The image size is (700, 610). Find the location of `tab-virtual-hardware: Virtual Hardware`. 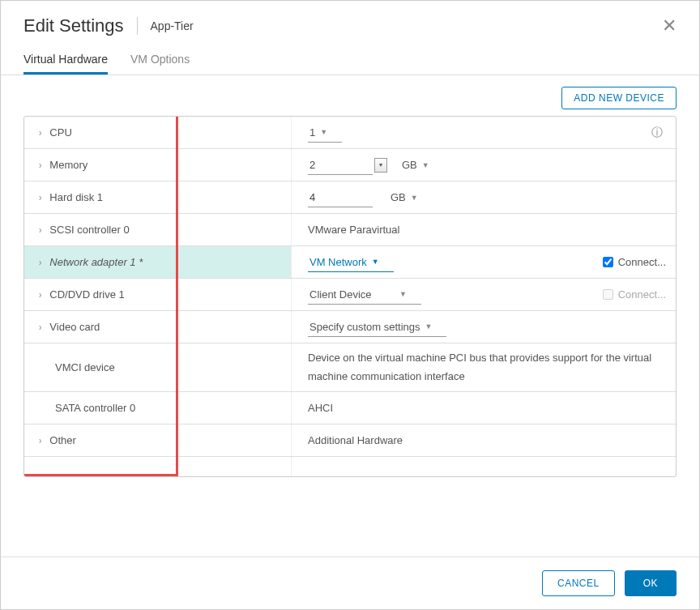

tab-virtual-hardware: Virtual Hardware is located at coordinates (66, 60).